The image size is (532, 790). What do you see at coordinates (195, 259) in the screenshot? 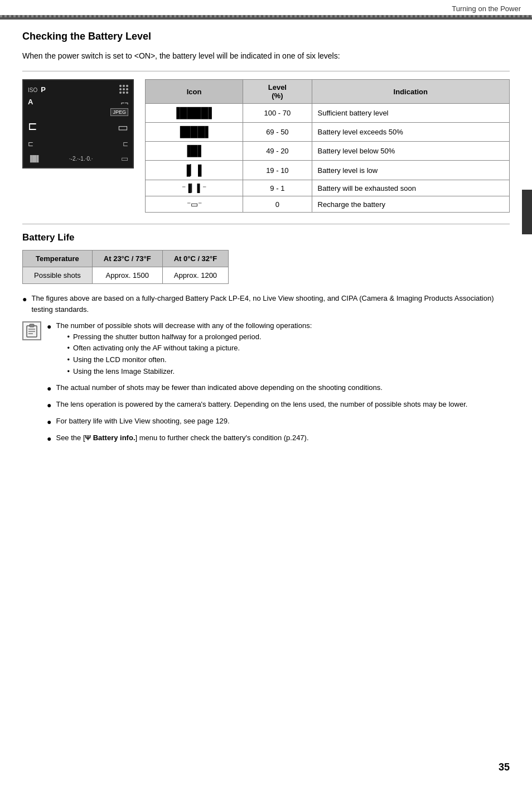
I see `life-col-0: At 0°C / 32°F` at bounding box center [195, 259].